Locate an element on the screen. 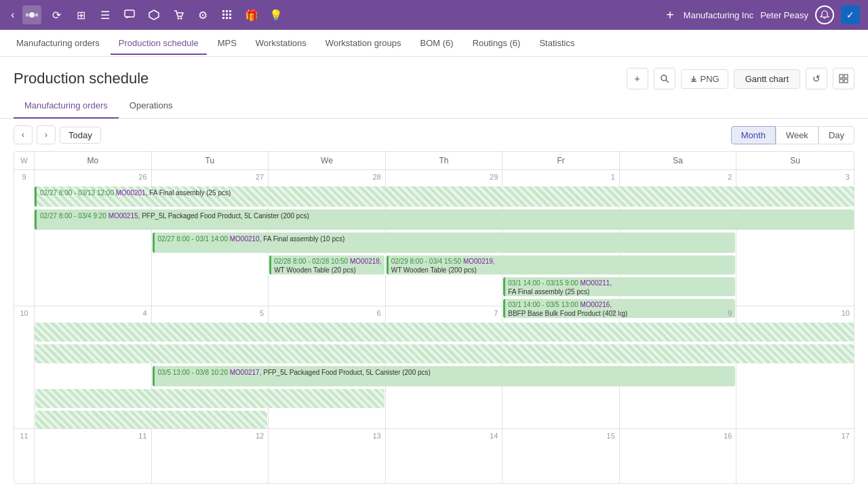  tips-icon: 💡 is located at coordinates (276, 15).